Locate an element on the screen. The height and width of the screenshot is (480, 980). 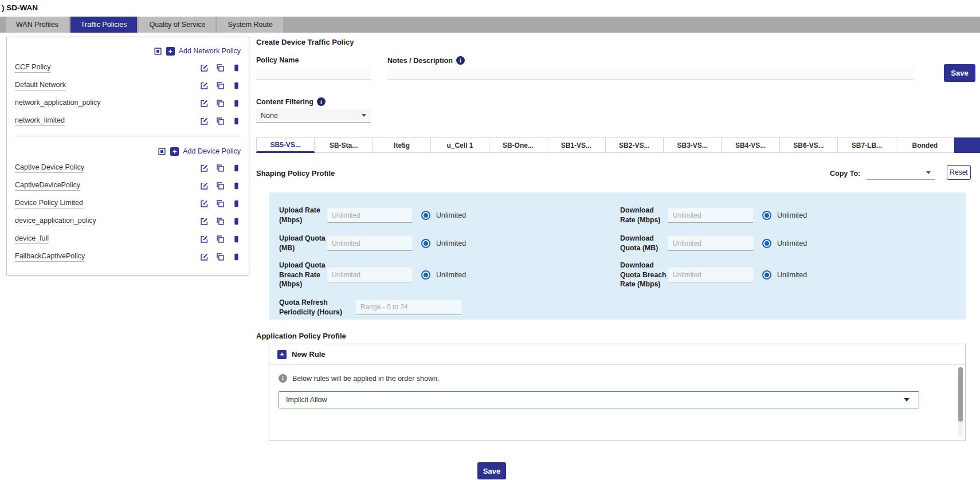
download-rate-input is located at coordinates (711, 215).